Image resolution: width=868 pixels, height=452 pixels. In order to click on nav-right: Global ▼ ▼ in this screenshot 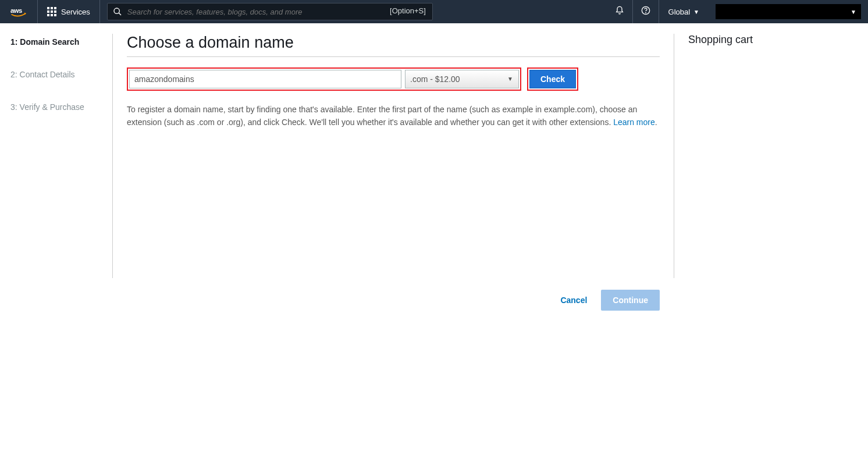, I will do `click(734, 12)`.